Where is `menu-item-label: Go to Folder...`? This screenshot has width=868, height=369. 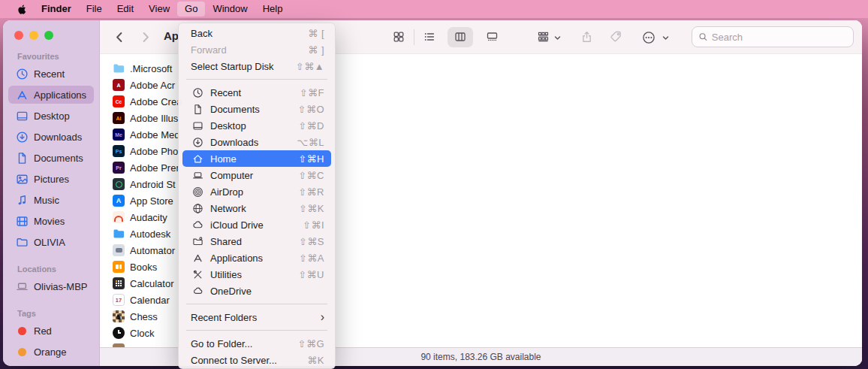 menu-item-label: Go to Folder... is located at coordinates (222, 344).